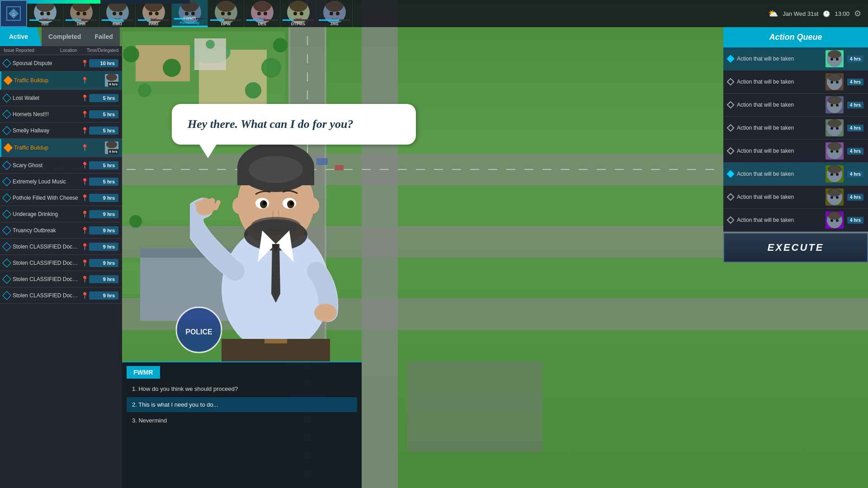 The image size is (868, 488). What do you see at coordinates (226, 14) in the screenshot?
I see `agent-slot-dpw: DPW` at bounding box center [226, 14].